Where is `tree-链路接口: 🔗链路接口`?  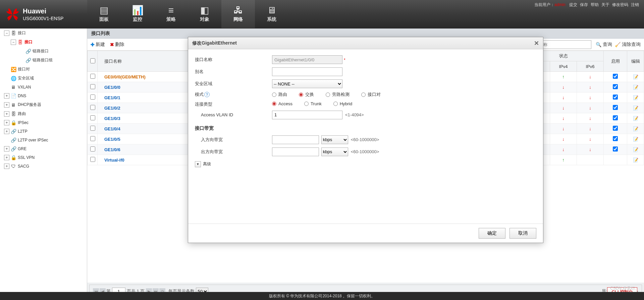
tree-链路接口: 🔗链路接口 is located at coordinates (44, 51).